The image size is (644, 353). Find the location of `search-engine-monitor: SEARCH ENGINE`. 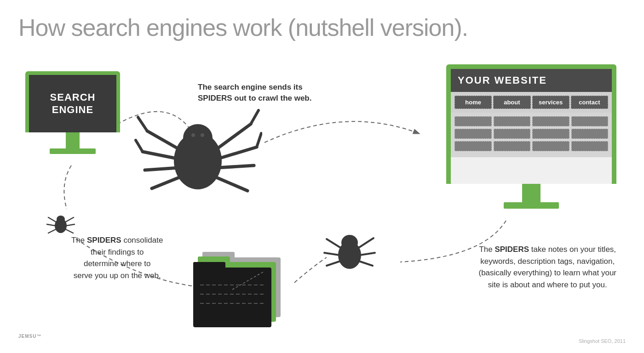

search-engine-monitor: SEARCH ENGINE is located at coordinates (73, 113).